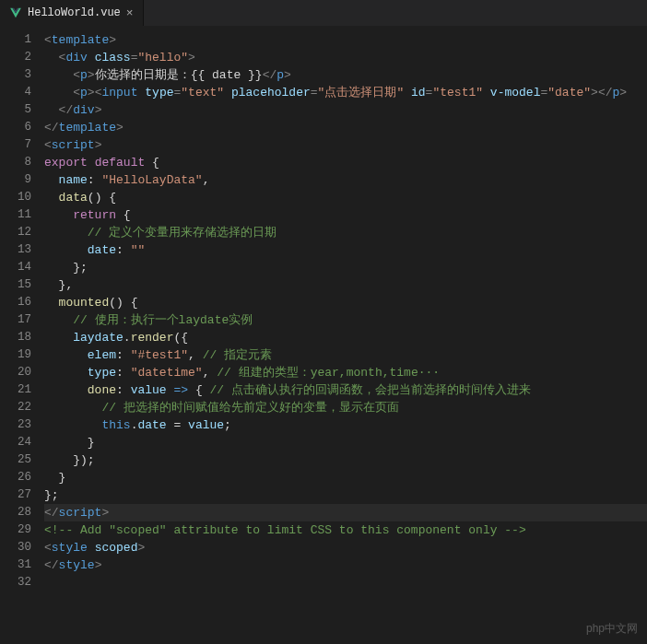 Image resolution: width=647 pixels, height=644 pixels. I want to click on code-line: <p>你选择的日期是：{{ date }}</p>, so click(346, 76).